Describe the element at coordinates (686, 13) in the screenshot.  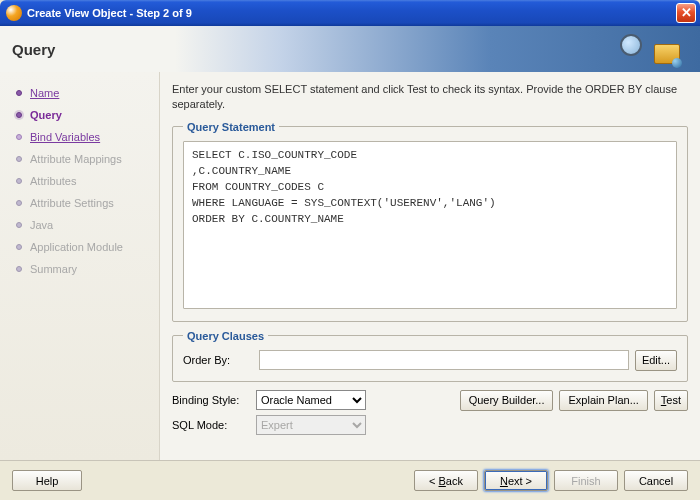
I see `close-icon: ✕` at that location.